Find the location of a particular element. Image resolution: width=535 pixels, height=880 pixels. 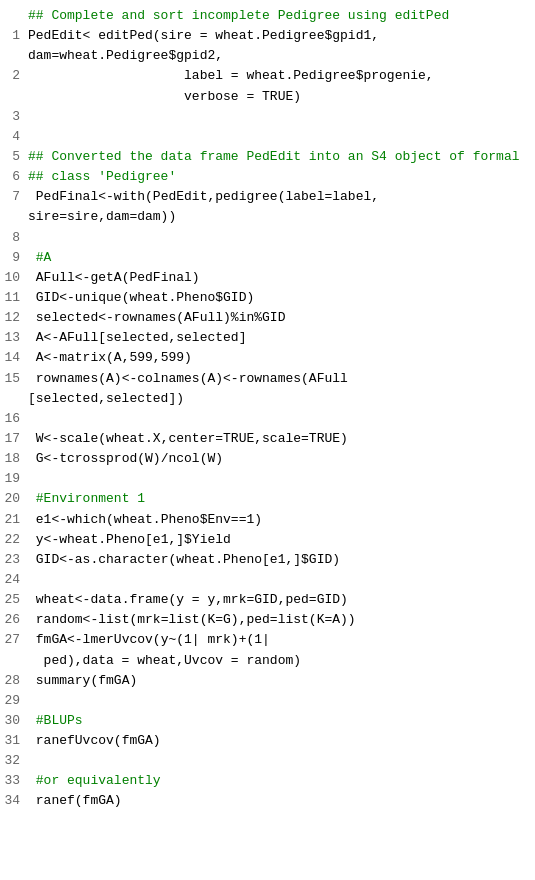

line-num-21: 21 is located at coordinates (14, 520).